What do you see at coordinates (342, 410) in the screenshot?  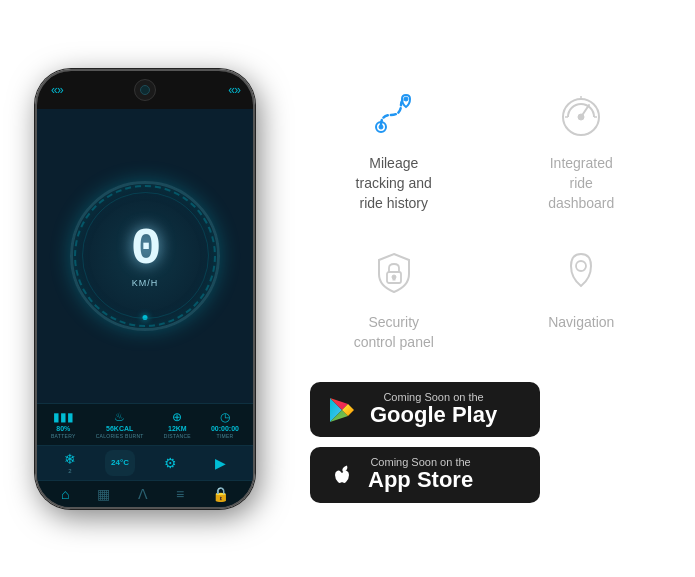 I see `google-play-icon` at bounding box center [342, 410].